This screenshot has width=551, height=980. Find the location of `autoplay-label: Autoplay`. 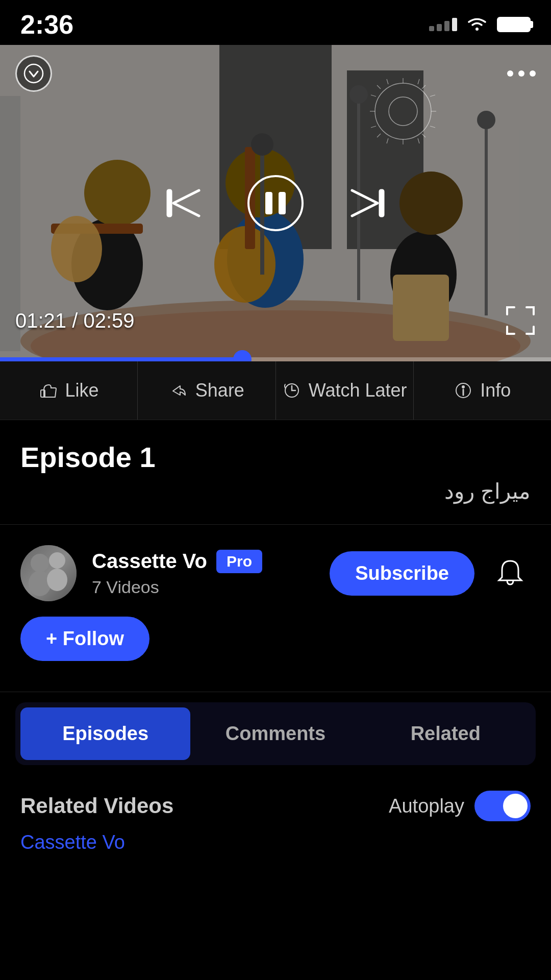

autoplay-label: Autoplay is located at coordinates (427, 806).